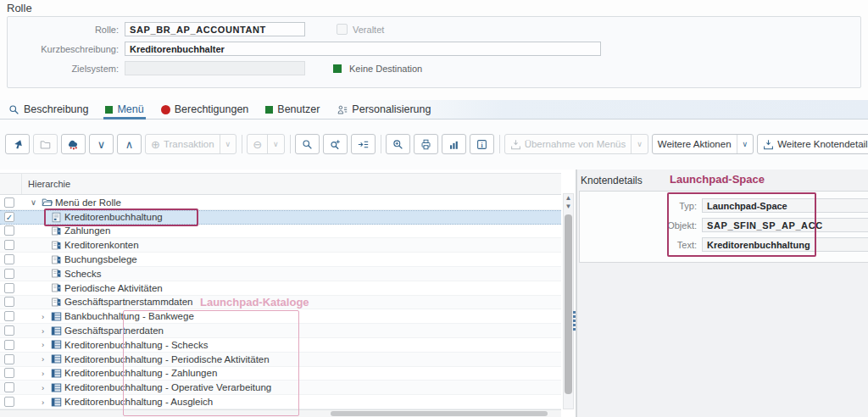 The image size is (868, 417). I want to click on scroll-down-icon: ▼, so click(568, 207).